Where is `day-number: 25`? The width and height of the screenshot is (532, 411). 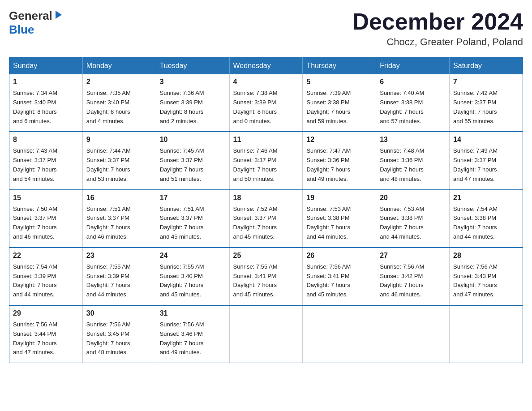 day-number: 25 is located at coordinates (266, 256).